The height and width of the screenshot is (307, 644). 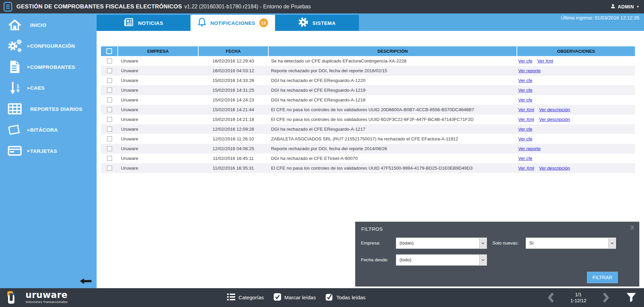 I want to click on sidebar-item-configuracion: ▶ CONFIGURACIÓN, so click(x=48, y=46).